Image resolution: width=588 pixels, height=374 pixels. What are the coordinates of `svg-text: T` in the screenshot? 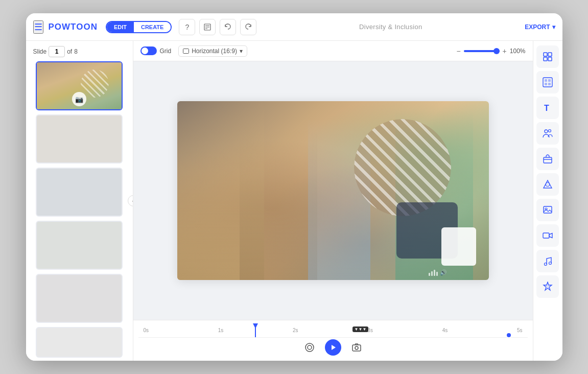 It's located at (547, 108).